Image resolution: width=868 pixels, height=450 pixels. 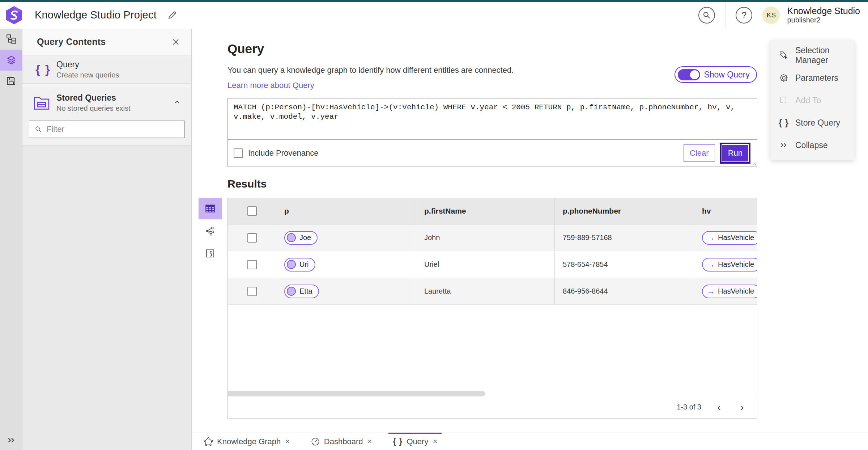 What do you see at coordinates (744, 15) in the screenshot?
I see `help-button: ?` at bounding box center [744, 15].